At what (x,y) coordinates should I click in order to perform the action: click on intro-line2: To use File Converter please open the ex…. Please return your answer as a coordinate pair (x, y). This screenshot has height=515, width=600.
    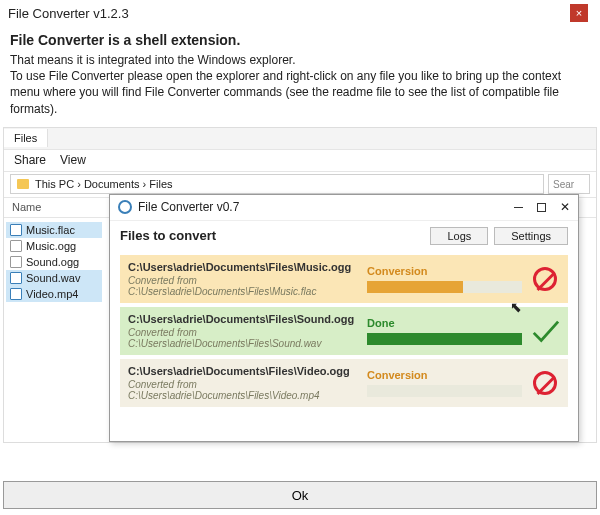
    Looking at the image, I should click on (300, 92).